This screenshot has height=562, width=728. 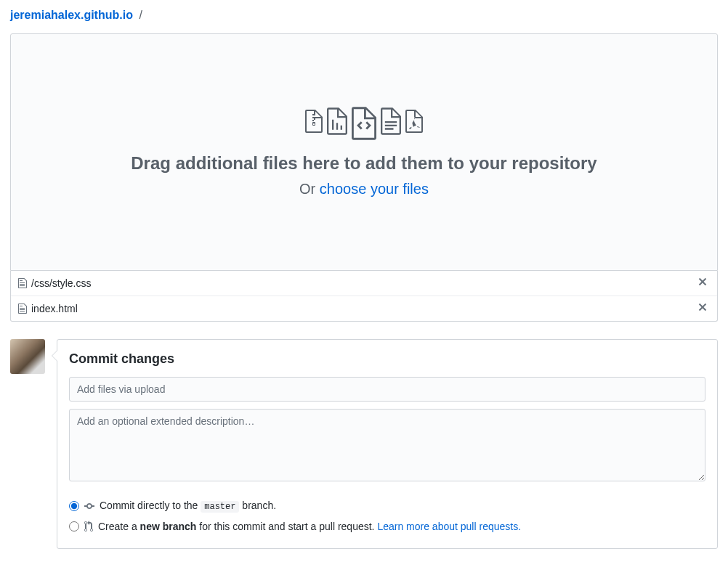 What do you see at coordinates (387, 526) in the screenshot?
I see `commit-newbranch-option: Create a new branch for this commit and …` at bounding box center [387, 526].